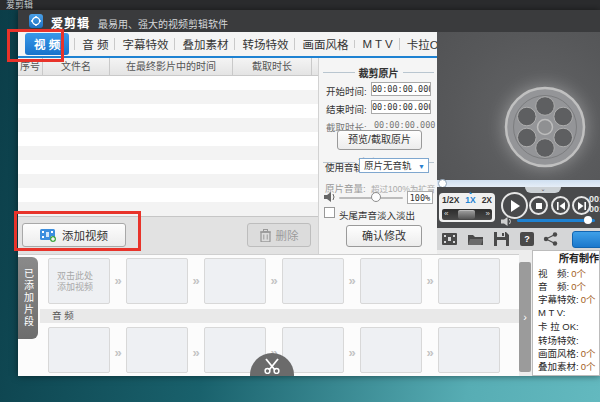 The width and height of the screenshot is (600, 402). I want to click on jog-shuttle: « », so click(467, 214).